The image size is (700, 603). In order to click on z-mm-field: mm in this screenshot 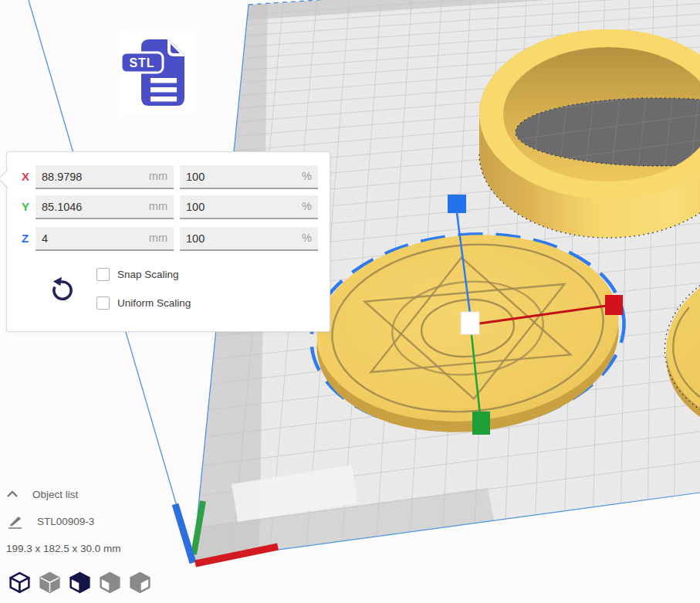, I will do `click(105, 239)`.